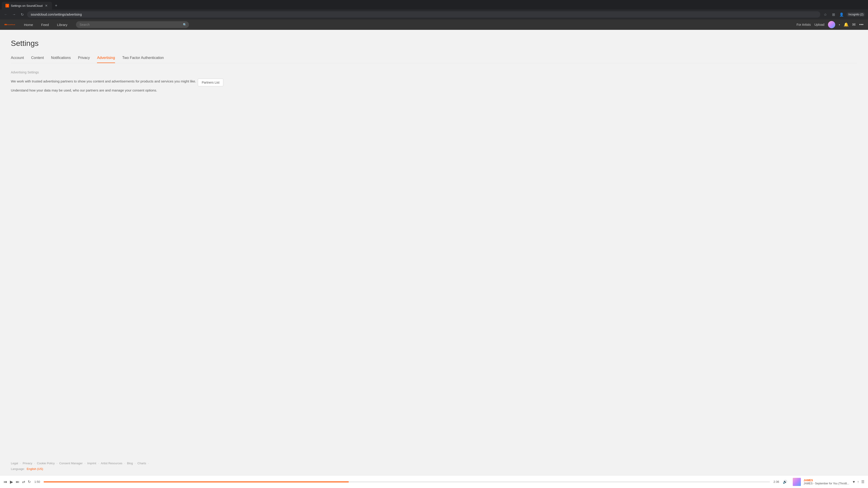  What do you see at coordinates (148, 463) in the screenshot?
I see `footer-sep-8: -` at bounding box center [148, 463].